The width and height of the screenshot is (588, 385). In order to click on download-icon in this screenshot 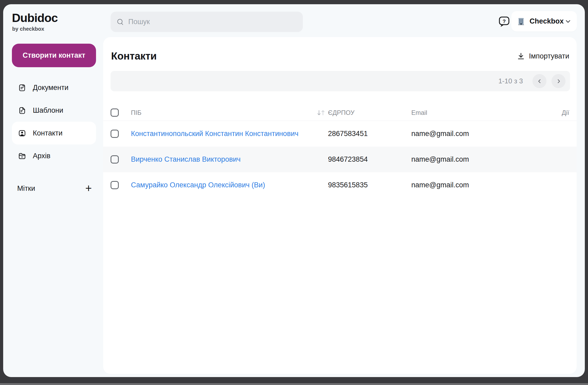, I will do `click(521, 56)`.